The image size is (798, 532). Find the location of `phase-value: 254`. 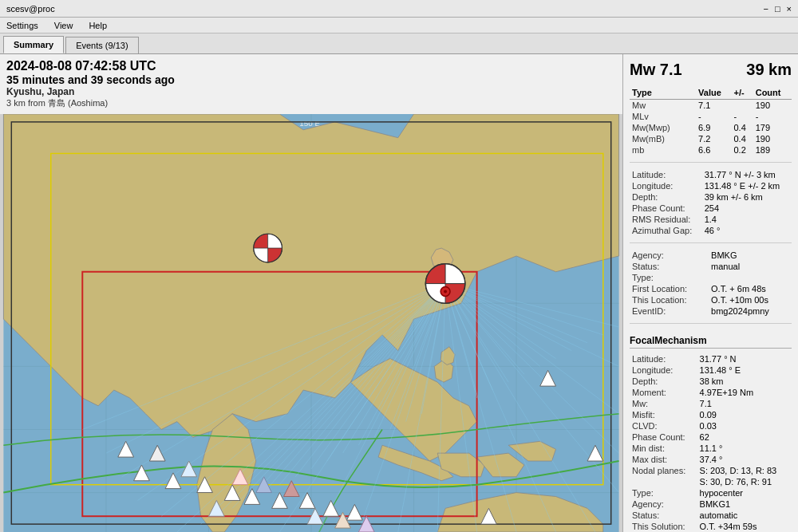

phase-value: 254 is located at coordinates (747, 208).